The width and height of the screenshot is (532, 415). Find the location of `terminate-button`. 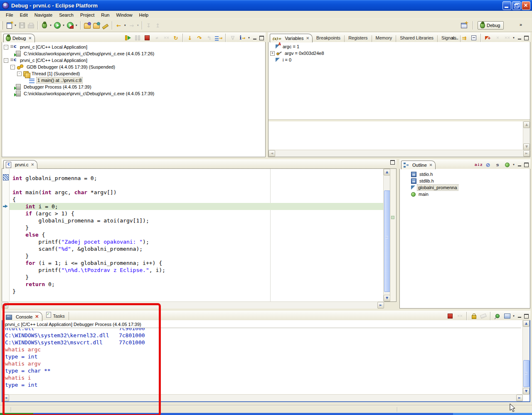

terminate-button is located at coordinates (147, 38).